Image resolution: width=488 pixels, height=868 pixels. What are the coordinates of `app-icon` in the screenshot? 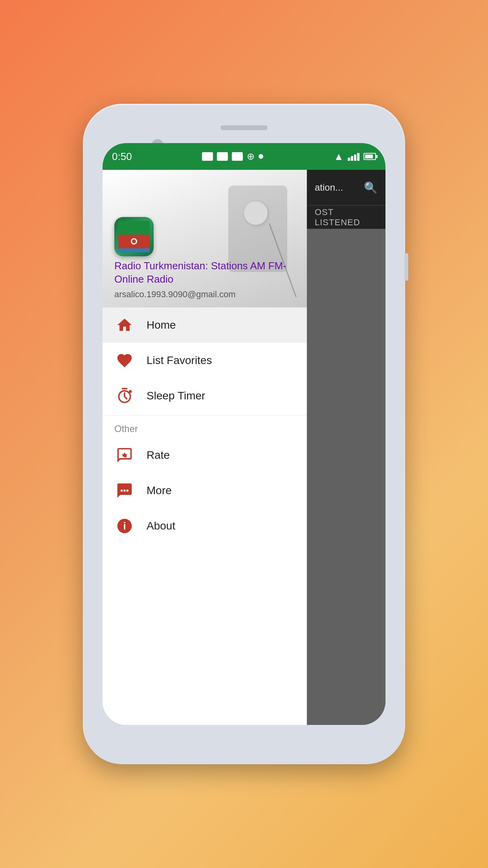 It's located at (134, 237).